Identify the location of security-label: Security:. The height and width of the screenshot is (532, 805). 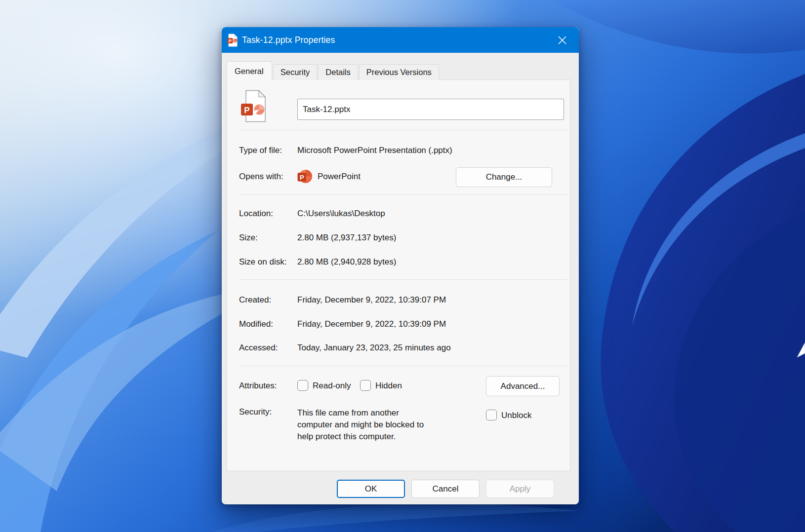
(255, 412).